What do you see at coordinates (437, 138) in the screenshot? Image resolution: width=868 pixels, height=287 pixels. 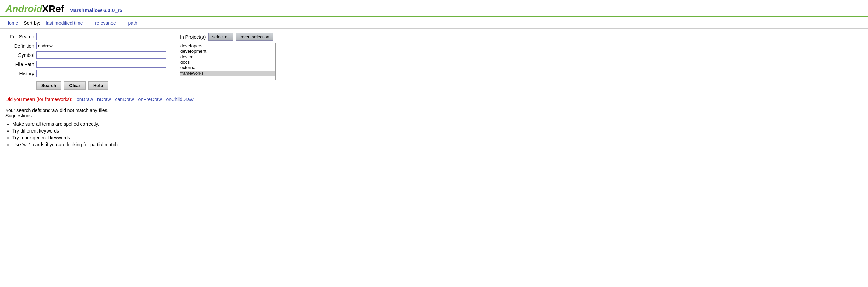 I see `list-item: Try more general keywords.` at bounding box center [437, 138].